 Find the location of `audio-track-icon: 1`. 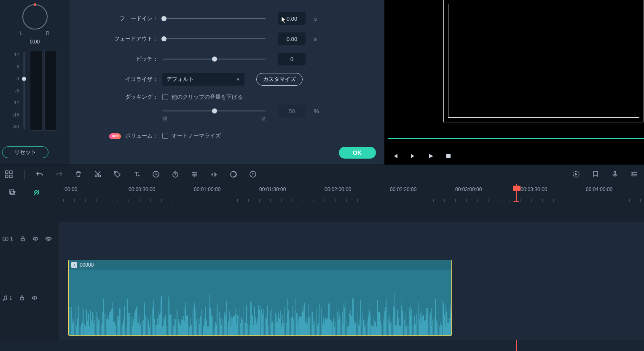

audio-track-icon: 1 is located at coordinates (8, 298).